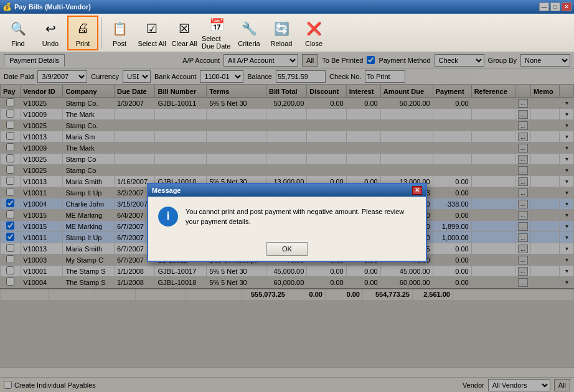 The image size is (574, 392). Describe the element at coordinates (287, 249) in the screenshot. I see `modal-ok-button: OK` at that location.